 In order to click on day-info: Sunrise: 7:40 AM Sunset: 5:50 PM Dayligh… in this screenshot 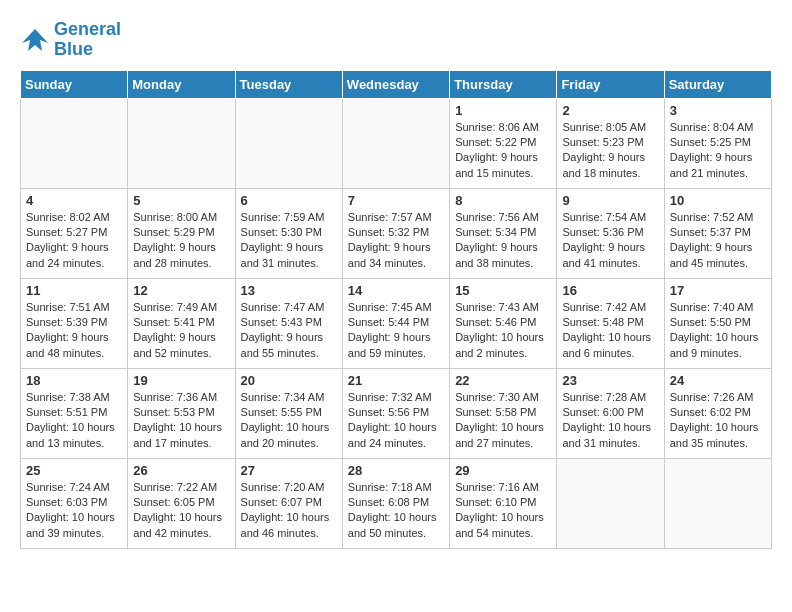, I will do `click(718, 331)`.